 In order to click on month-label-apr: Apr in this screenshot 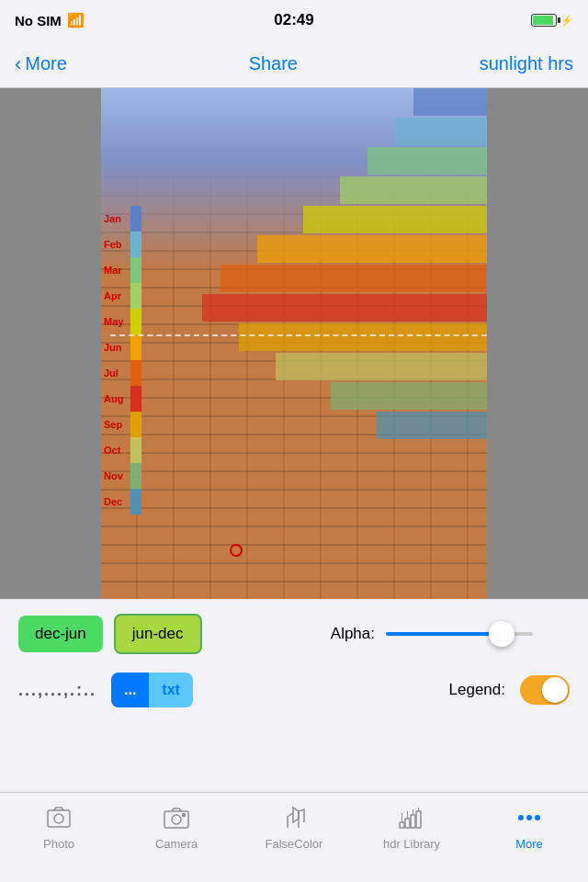, I will do `click(116, 296)`.